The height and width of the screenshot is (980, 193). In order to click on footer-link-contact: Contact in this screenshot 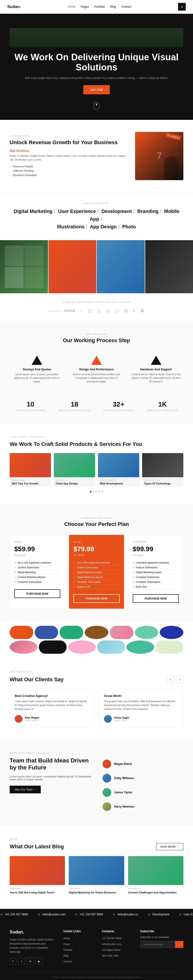, I will do `click(68, 962)`.